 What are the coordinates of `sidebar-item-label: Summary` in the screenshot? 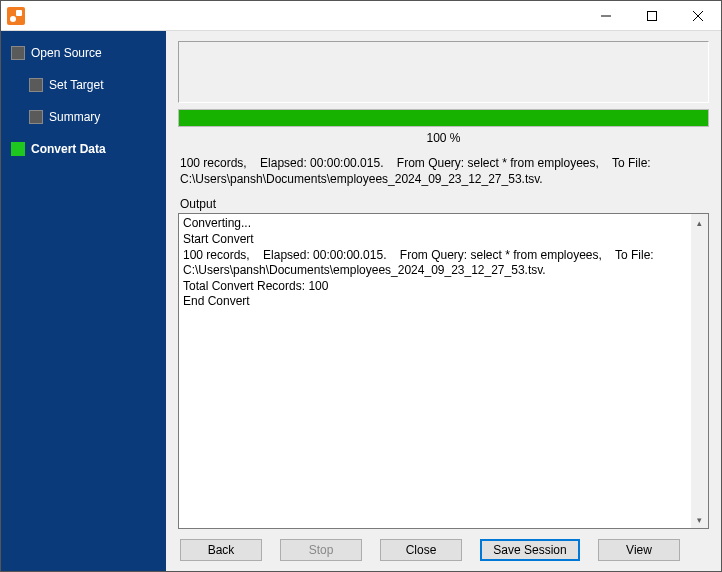 It's located at (74, 117).